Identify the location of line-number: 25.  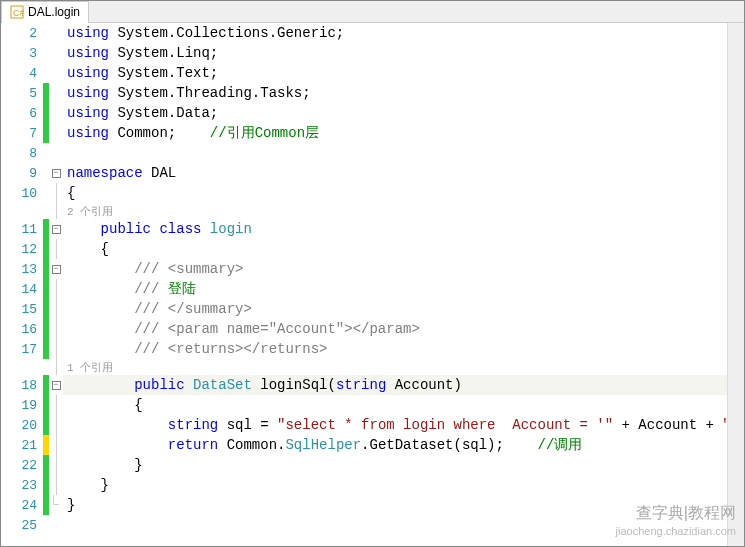
(22, 526).